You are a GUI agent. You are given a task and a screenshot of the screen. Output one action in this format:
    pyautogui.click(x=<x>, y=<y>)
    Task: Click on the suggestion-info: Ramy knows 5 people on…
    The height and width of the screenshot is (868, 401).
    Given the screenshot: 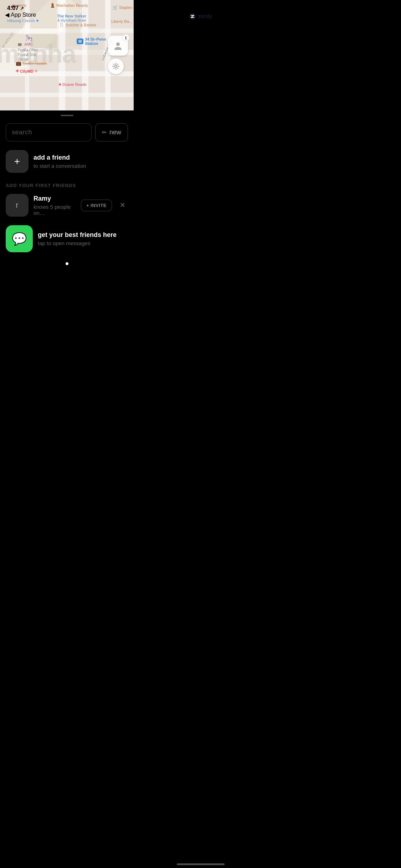 What is the action you would take?
    pyautogui.click(x=55, y=205)
    